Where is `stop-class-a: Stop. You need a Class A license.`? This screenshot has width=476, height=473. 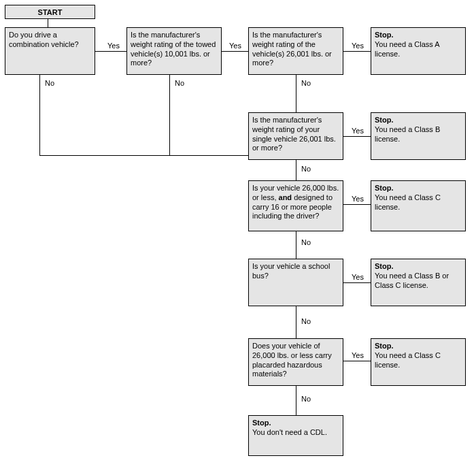
stop-class-a: Stop. You need a Class A license. is located at coordinates (418, 51).